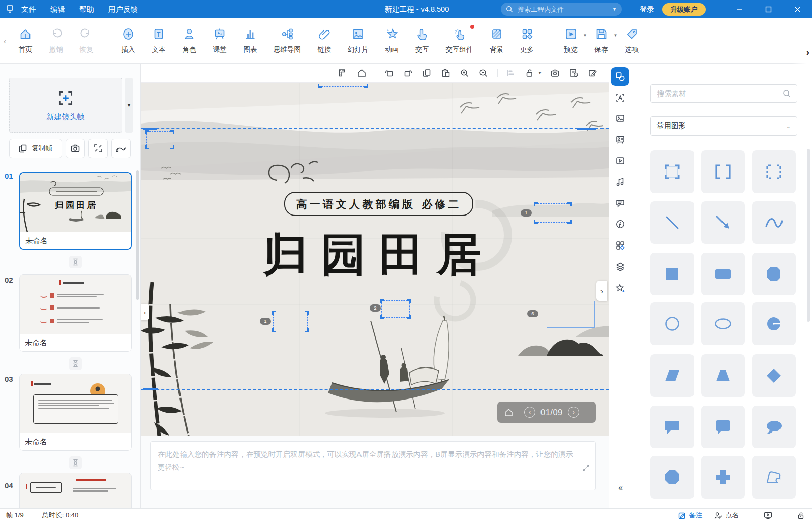  What do you see at coordinates (774, 324) in the screenshot?
I see `shape-tile-pie` at bounding box center [774, 324].